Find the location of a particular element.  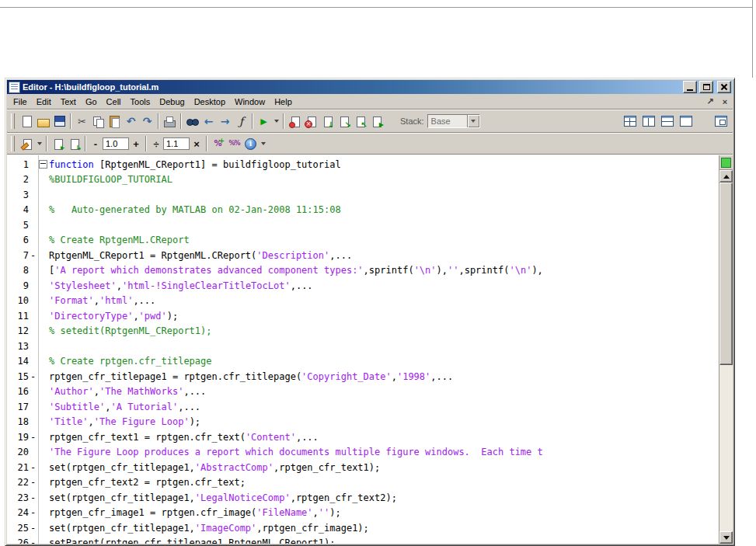

clear-breakpoints-button is located at coordinates (311, 121).